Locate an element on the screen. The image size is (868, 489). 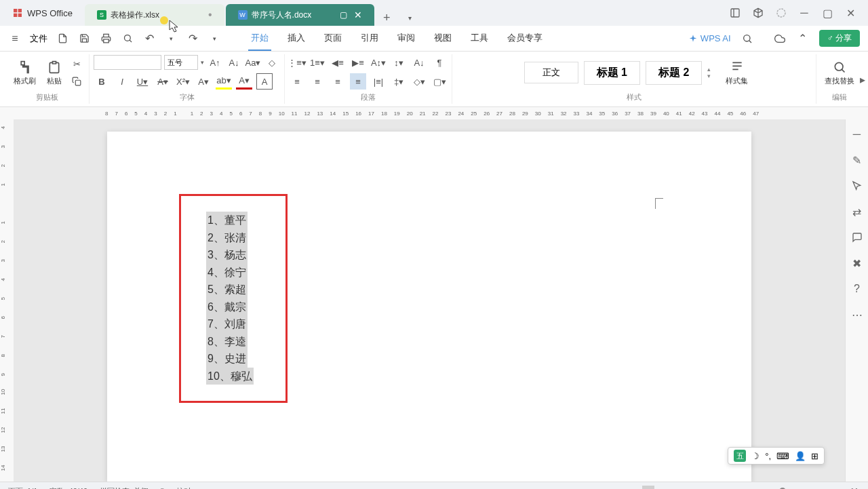
status-dropdown-icon: ▾ is located at coordinates (163, 488).